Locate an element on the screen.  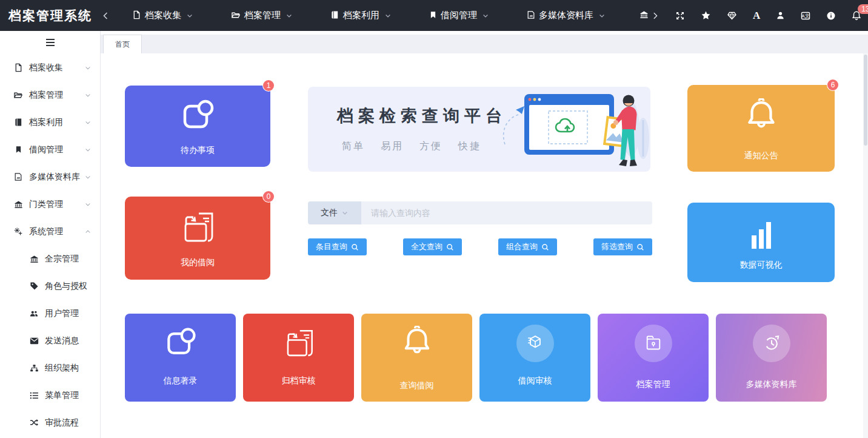
shortcut-media-library: 多媒体资料库 is located at coordinates (771, 358).